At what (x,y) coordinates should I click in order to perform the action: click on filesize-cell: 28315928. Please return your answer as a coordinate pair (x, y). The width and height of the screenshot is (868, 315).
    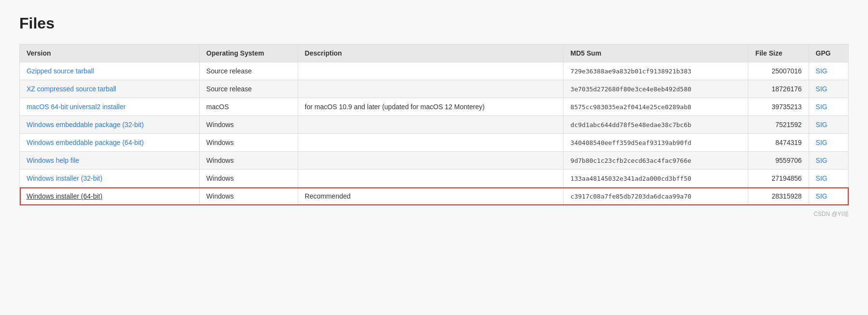
    Looking at the image, I should click on (779, 196).